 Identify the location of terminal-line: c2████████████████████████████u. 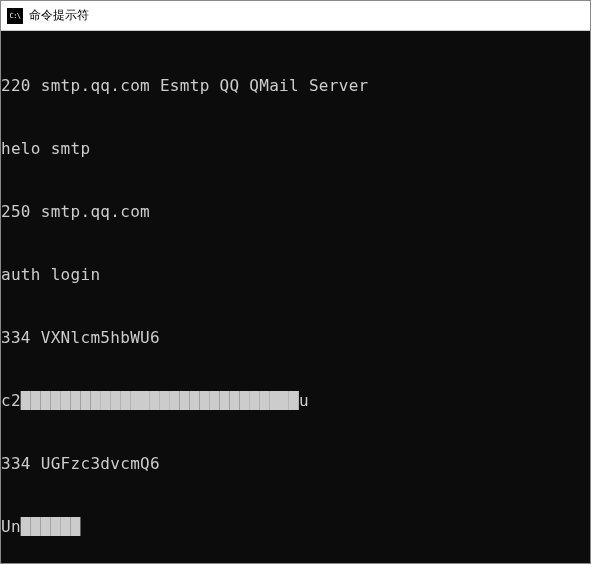
(296, 400).